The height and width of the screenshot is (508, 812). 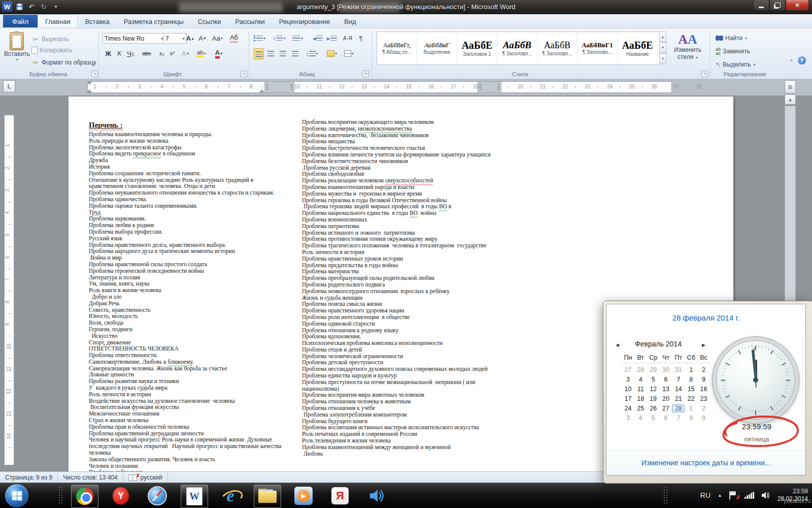 I want to click on calendar-day: 14, so click(x=678, y=389).